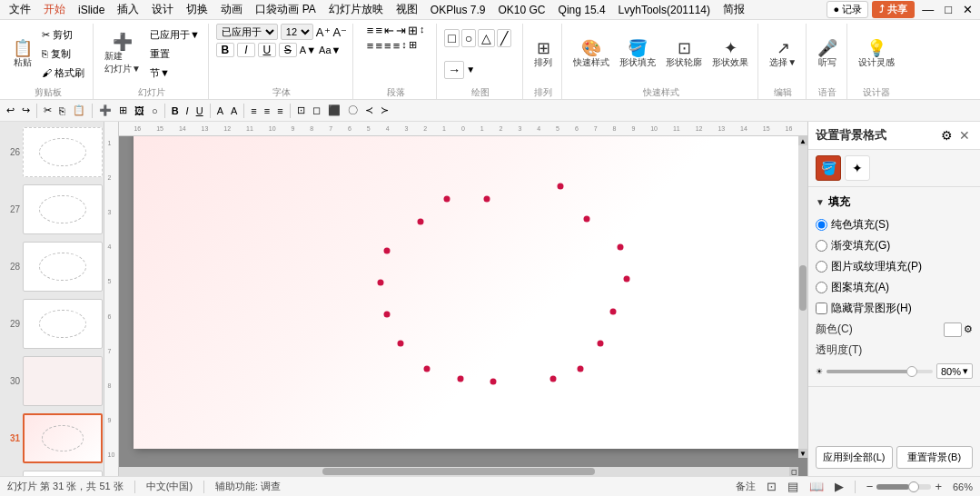 This screenshot has height=496, width=980. Describe the element at coordinates (52, 267) in the screenshot. I see `slide-thumb-28: 28` at that location.